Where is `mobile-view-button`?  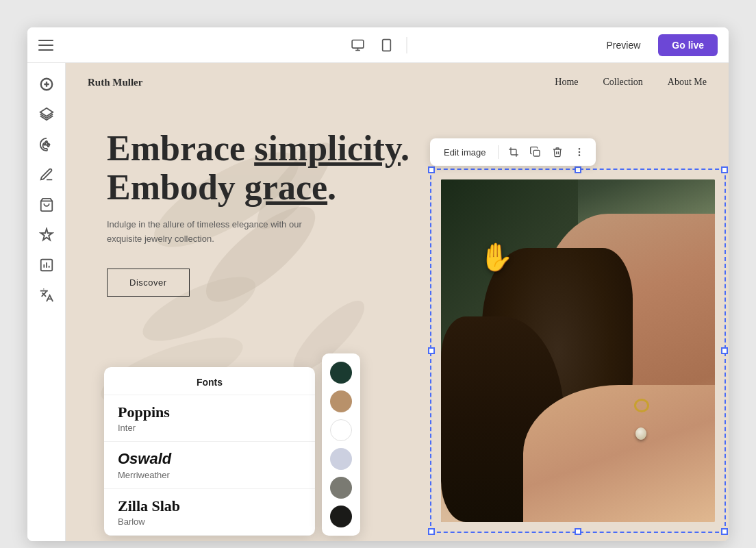
mobile-view-button is located at coordinates (387, 45).